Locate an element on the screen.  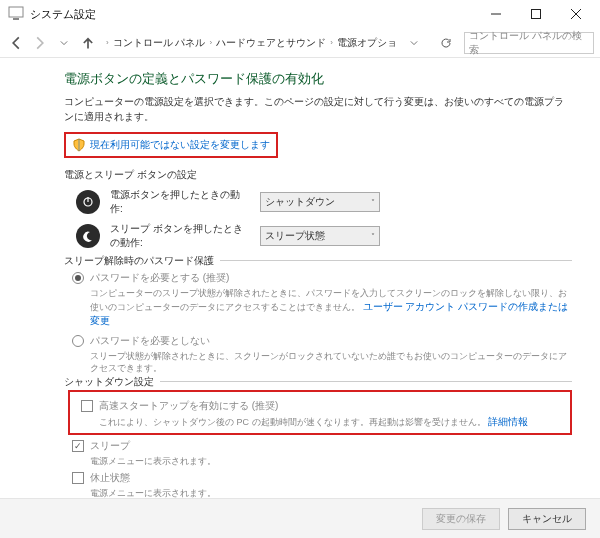
shield-icon is located at coordinates (79, 145).